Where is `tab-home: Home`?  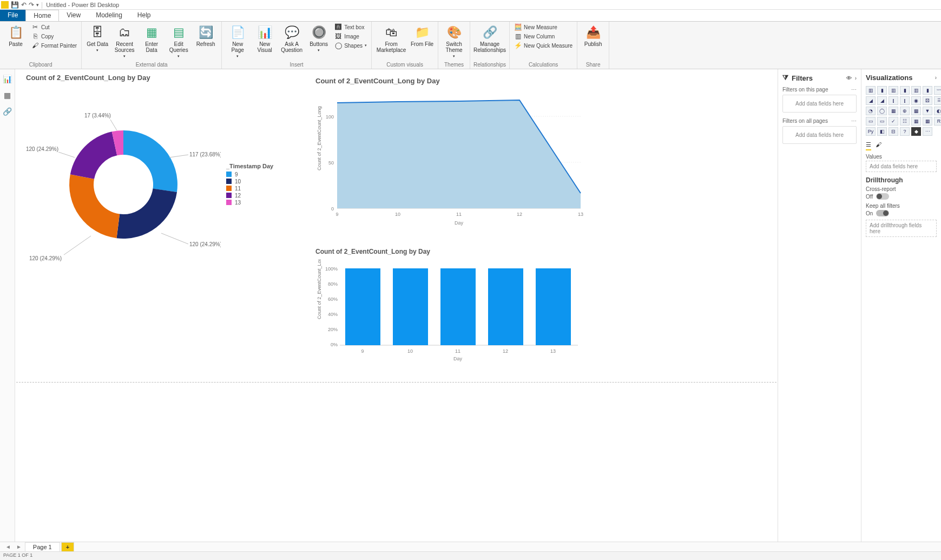
tab-home: Home is located at coordinates (42, 15).